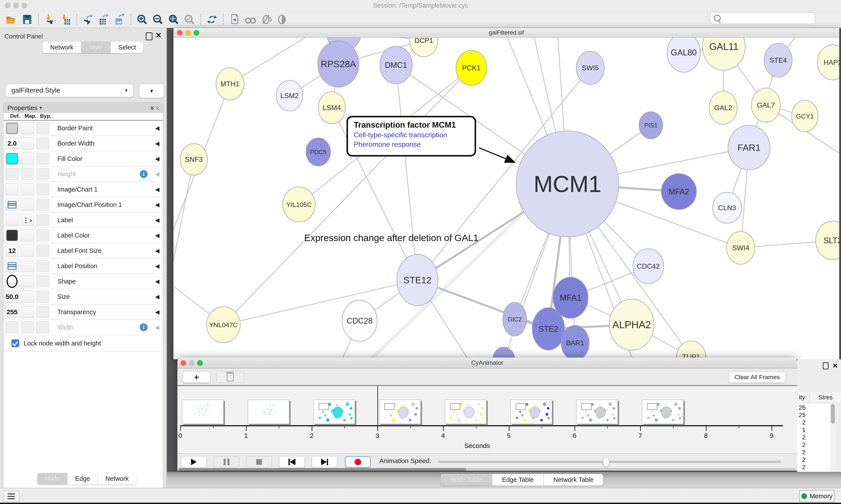 The image size is (841, 504). What do you see at coordinates (127, 48) in the screenshot?
I see `tab-select: Select` at bounding box center [127, 48].